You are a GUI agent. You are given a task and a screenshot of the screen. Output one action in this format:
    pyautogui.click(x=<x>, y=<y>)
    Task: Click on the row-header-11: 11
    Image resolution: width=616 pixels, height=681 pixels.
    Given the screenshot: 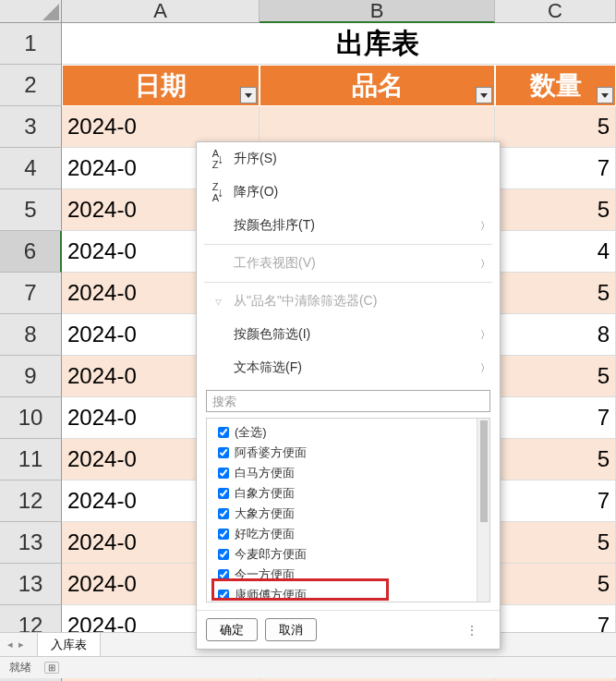 What is the action you would take?
    pyautogui.click(x=31, y=460)
    